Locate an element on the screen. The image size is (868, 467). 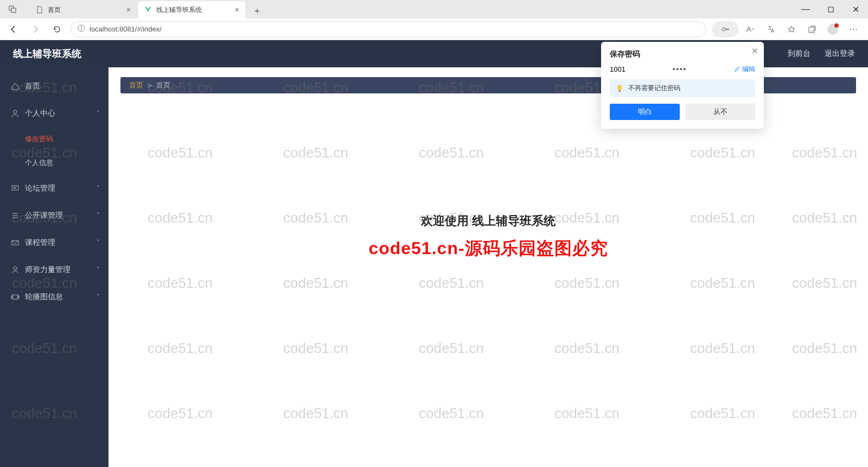
lightbulb-icon is located at coordinates (620, 89).